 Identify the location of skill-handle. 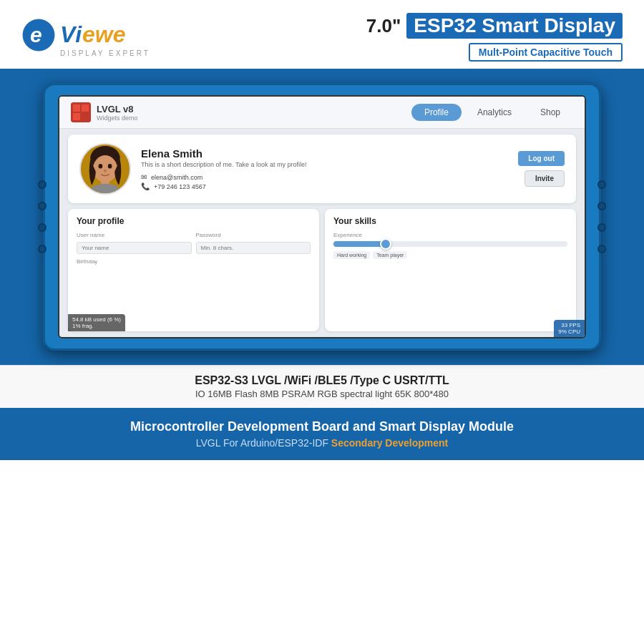
(386, 244).